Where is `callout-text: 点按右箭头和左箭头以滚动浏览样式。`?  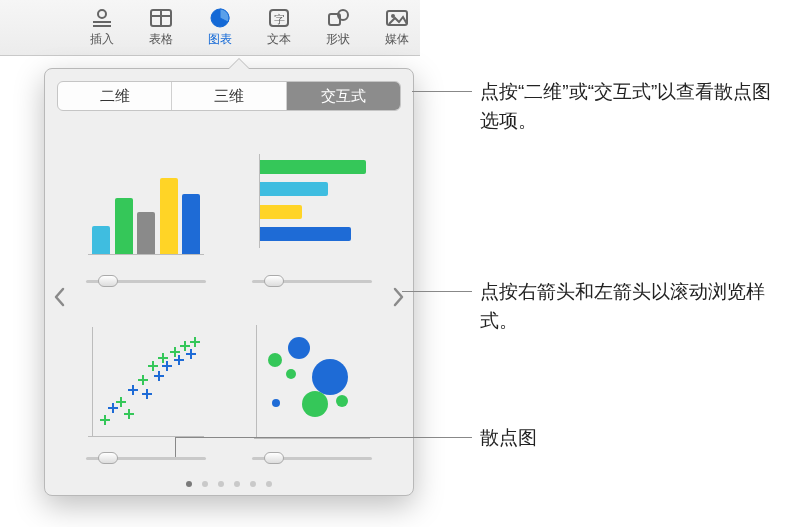
callout-text: 点按右箭头和左箭头以滚动浏览样式。 is located at coordinates (622, 306).